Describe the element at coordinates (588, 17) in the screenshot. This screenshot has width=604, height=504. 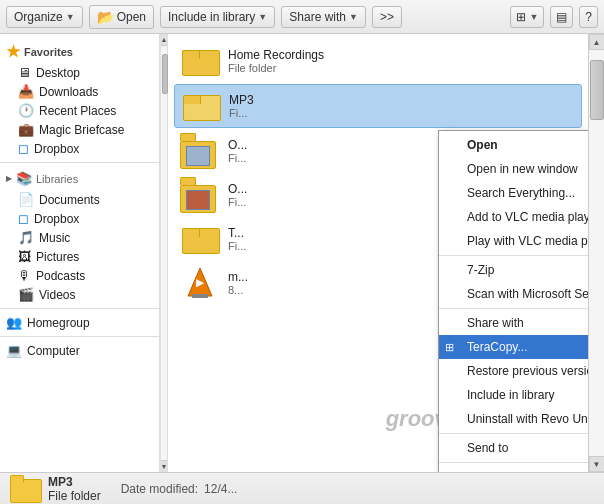
I see `help-icon: ?` at that location.